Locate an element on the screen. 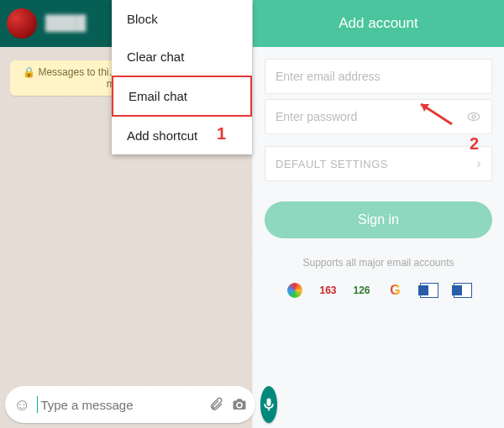 The width and height of the screenshot is (504, 428). menu-item-block: Block is located at coordinates (181, 18).